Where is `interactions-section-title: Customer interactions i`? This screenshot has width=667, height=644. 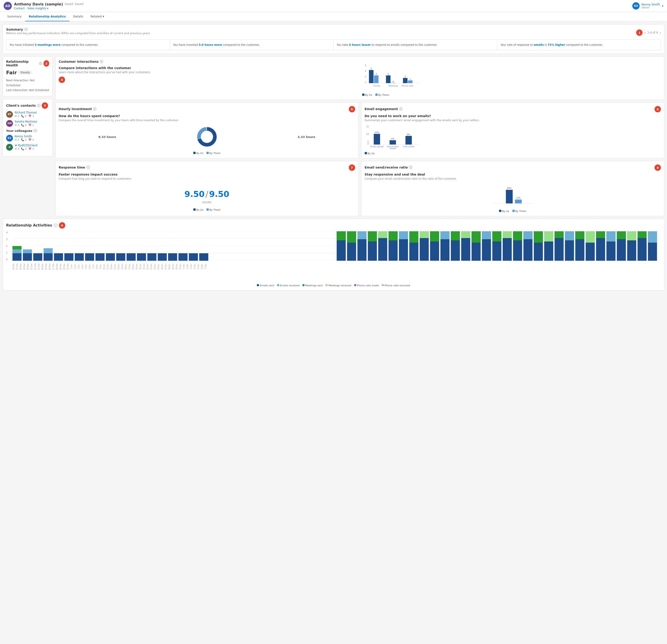 interactions-section-title: Customer interactions i is located at coordinates (81, 62).